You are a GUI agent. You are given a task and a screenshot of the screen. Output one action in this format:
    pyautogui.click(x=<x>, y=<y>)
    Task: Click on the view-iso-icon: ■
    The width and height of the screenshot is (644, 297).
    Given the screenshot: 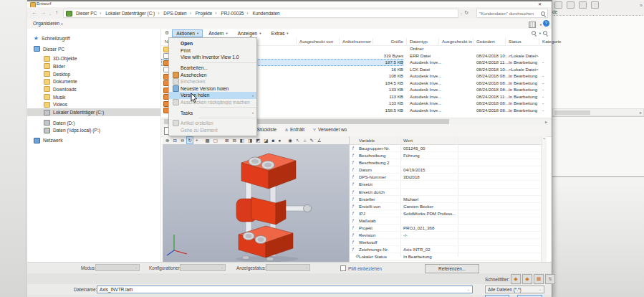 What is the action you would take?
    pyautogui.click(x=273, y=141)
    